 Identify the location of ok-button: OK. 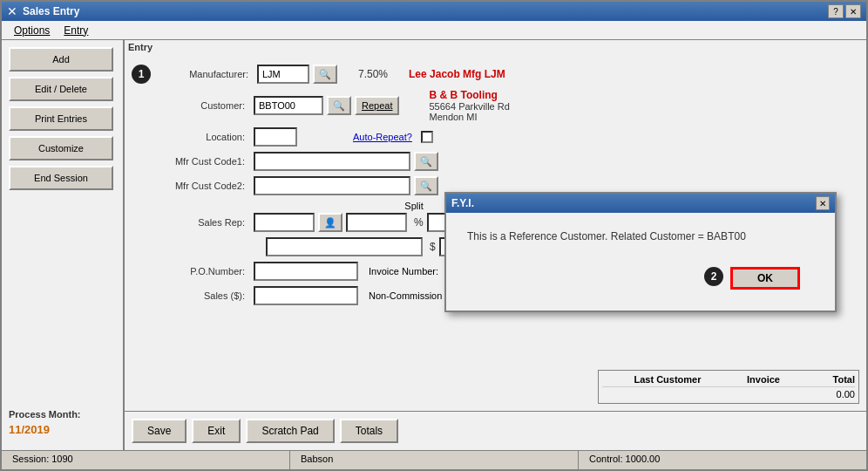
(765, 278).